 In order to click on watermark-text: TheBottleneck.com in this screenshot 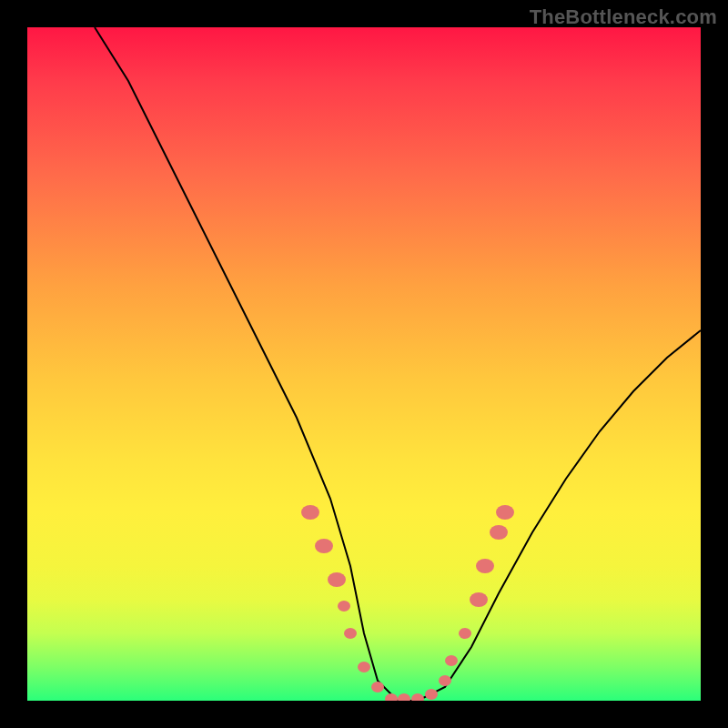, I will do `click(623, 17)`.